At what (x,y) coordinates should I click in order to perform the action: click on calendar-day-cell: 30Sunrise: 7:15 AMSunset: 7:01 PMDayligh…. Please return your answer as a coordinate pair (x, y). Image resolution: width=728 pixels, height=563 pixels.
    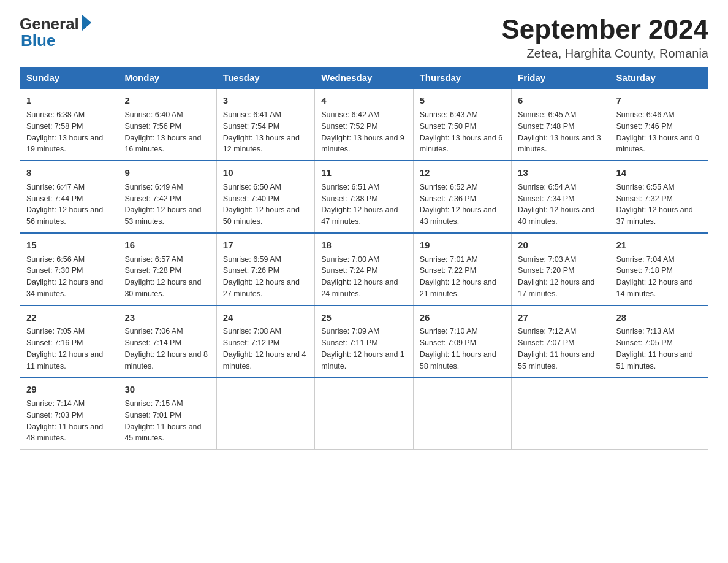
    Looking at the image, I should click on (167, 413).